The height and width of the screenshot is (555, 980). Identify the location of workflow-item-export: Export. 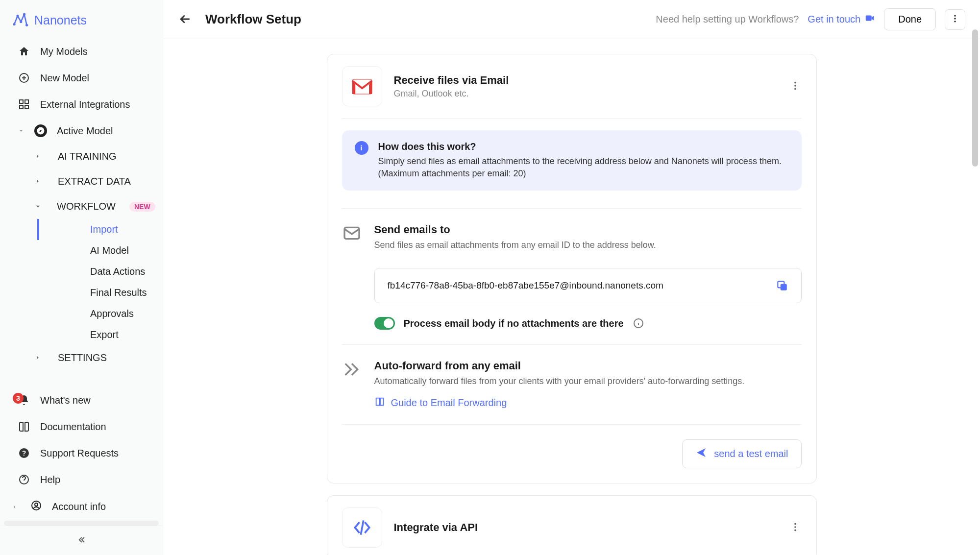
(100, 335).